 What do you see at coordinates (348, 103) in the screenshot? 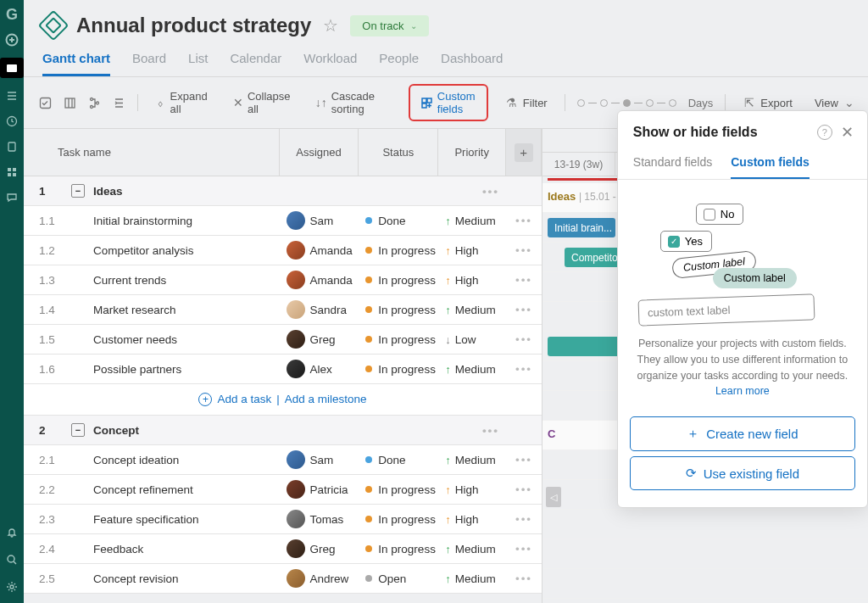
I see `cascade-sorting-button: ↓↑Cascade sorting` at bounding box center [348, 103].